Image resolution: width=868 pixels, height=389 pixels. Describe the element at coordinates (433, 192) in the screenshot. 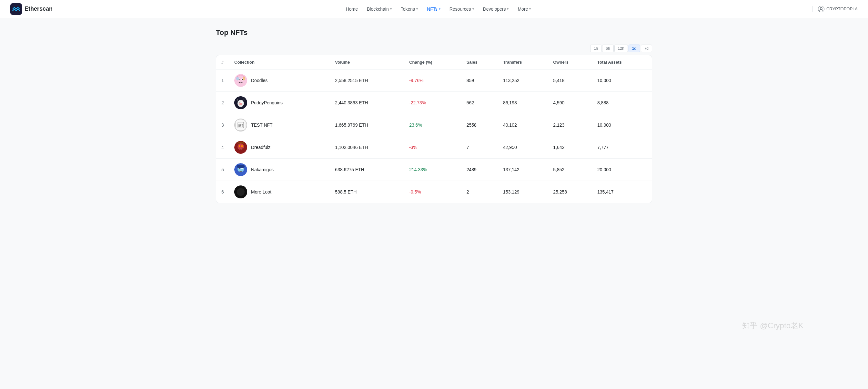

I see `cell-change-6: -0.5%` at that location.